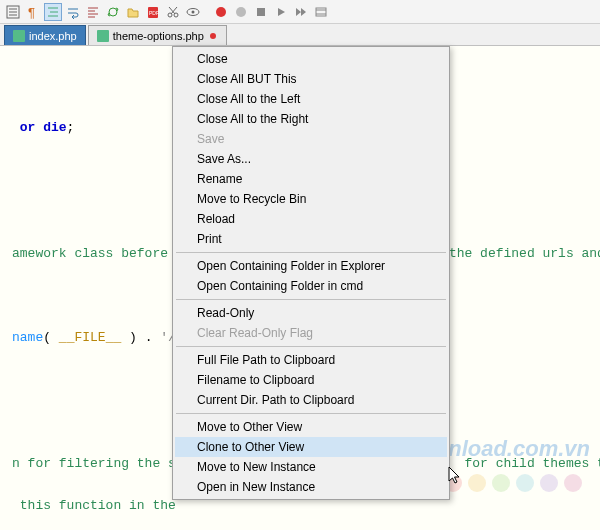 The height and width of the screenshot is (530, 600). I want to click on menu-item-print: Print, so click(311, 239).